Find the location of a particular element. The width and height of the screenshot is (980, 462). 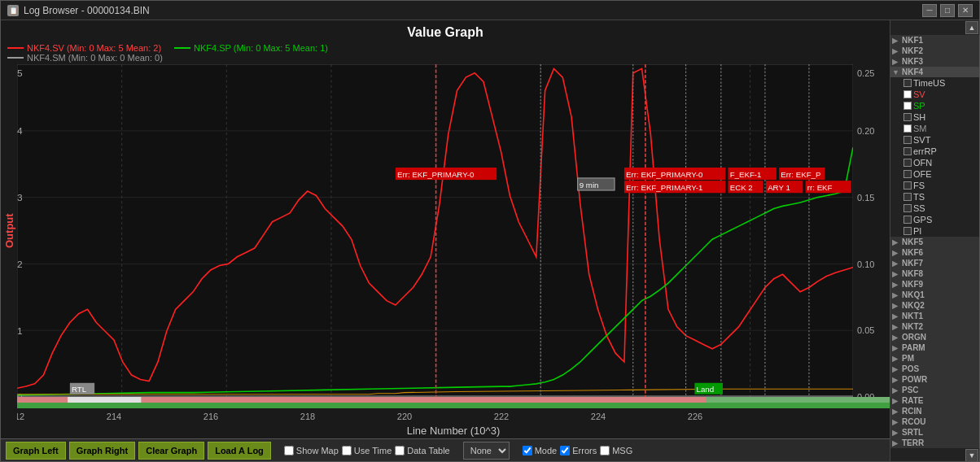

pi-label: PI is located at coordinates (917, 231).